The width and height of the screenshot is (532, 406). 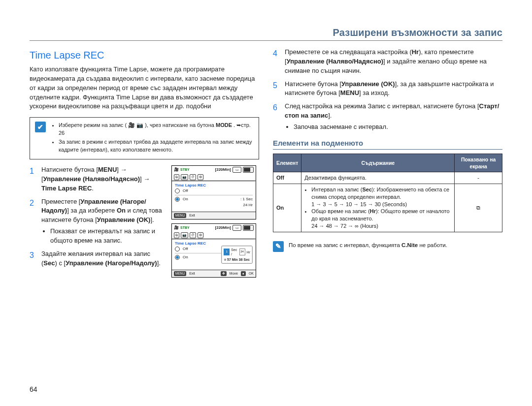 I want to click on prereq-item-2: За запис в режим с интервал трябва да за…, so click(x=156, y=146).